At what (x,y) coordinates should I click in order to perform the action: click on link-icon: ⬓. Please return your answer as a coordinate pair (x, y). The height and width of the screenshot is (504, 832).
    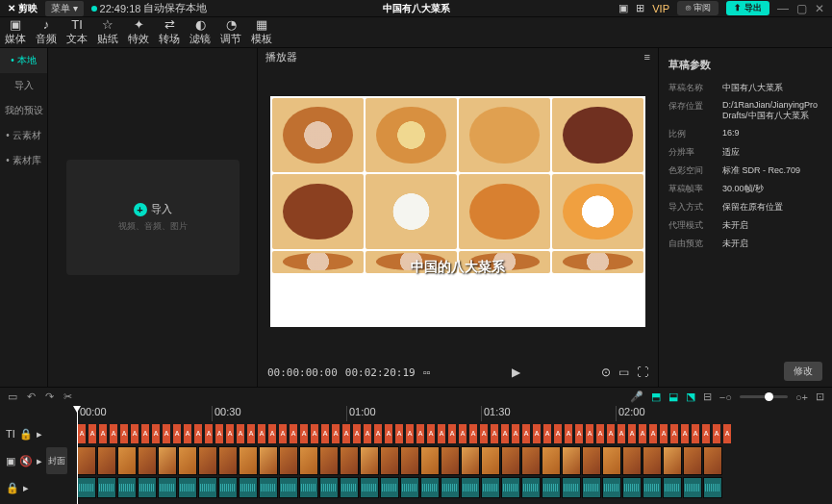
    Looking at the image, I should click on (673, 396).